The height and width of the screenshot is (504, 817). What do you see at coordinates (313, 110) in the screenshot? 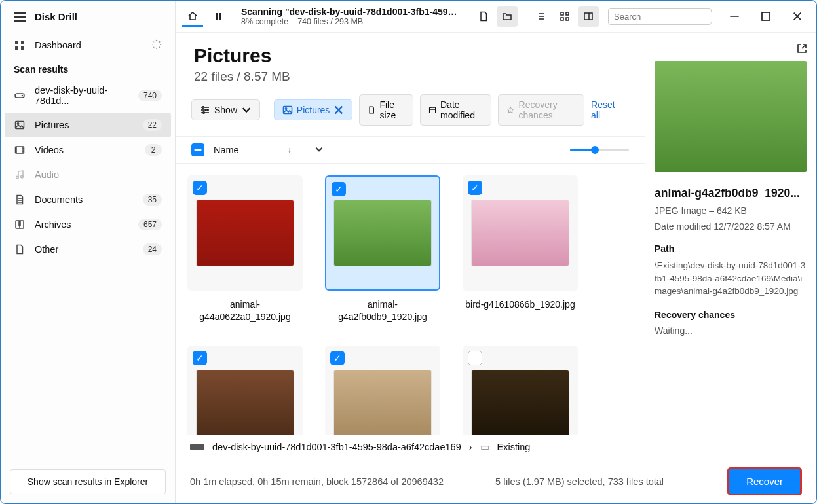
I see `filter-pictures: Pictures` at bounding box center [313, 110].